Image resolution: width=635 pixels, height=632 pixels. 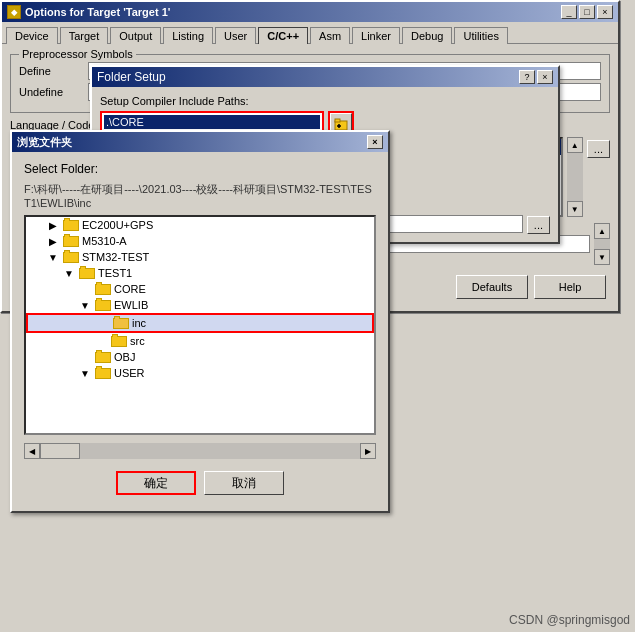 What do you see at coordinates (200, 241) in the screenshot?
I see `tree-item-m5310: ▶ M5310-A` at bounding box center [200, 241].